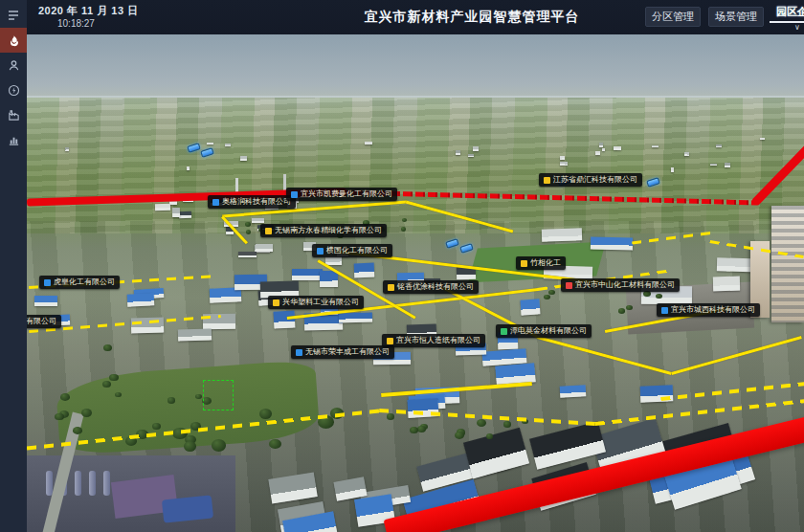  Describe the element at coordinates (436, 287) in the screenshot. I see `company-label-text: 铭香优涂科技有限公司` at that location.